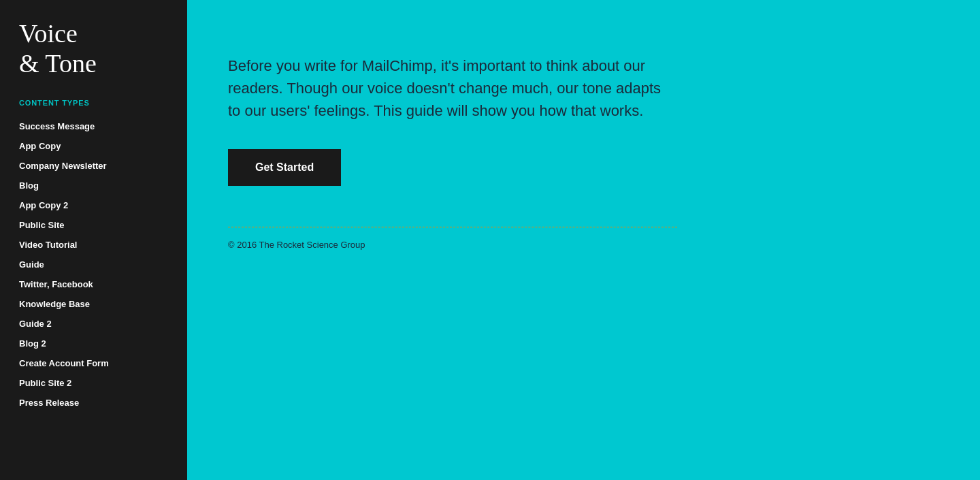  What do you see at coordinates (94, 245) in the screenshot?
I see `nav-link-video-tutorial: Video Tutorial` at bounding box center [94, 245].